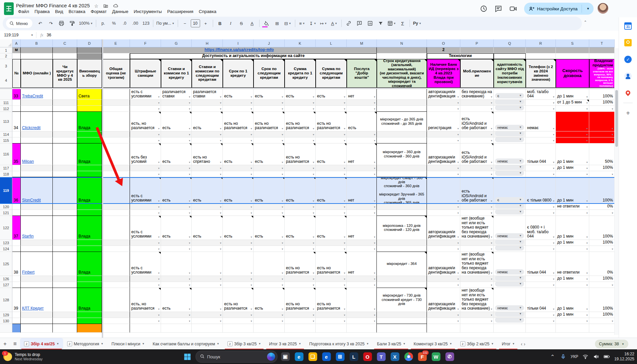  What do you see at coordinates (334, 23) in the screenshot?
I see `text-rotate-button: A▼` at bounding box center [334, 23].